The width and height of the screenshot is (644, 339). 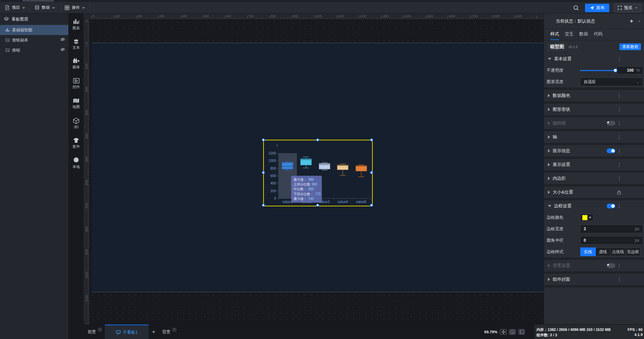 What do you see at coordinates (598, 71) in the screenshot?
I see `opacity-slider` at bounding box center [598, 71].